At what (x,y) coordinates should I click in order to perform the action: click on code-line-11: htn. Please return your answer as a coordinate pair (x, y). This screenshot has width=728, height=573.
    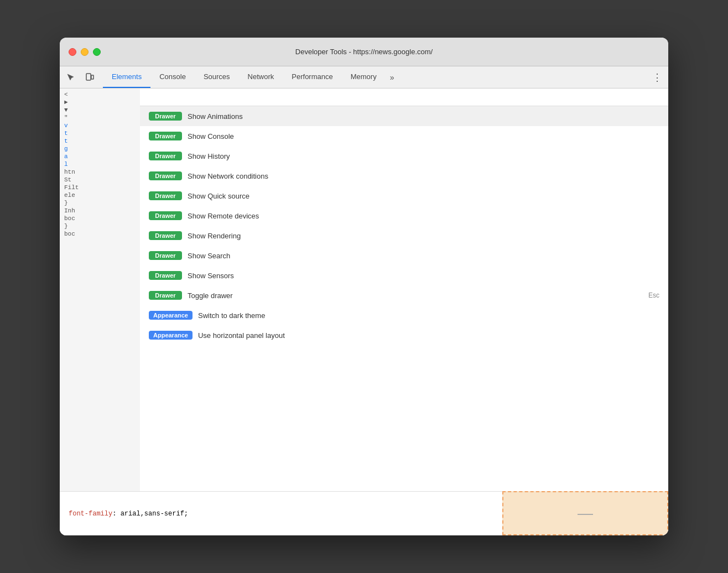
    Looking at the image, I should click on (100, 172).